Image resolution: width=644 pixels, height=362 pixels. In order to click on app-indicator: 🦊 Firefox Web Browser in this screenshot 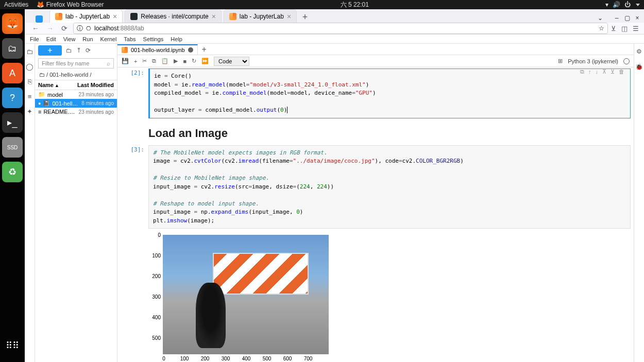, I will do `click(70, 5)`.